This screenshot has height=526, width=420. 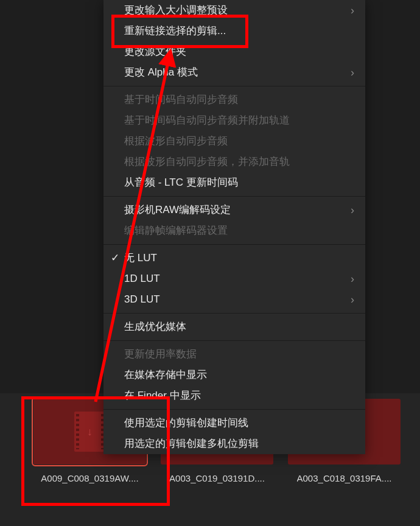 What do you see at coordinates (166, 375) in the screenshot?
I see `menu-item-label: 在媒体存储中显示` at bounding box center [166, 375].